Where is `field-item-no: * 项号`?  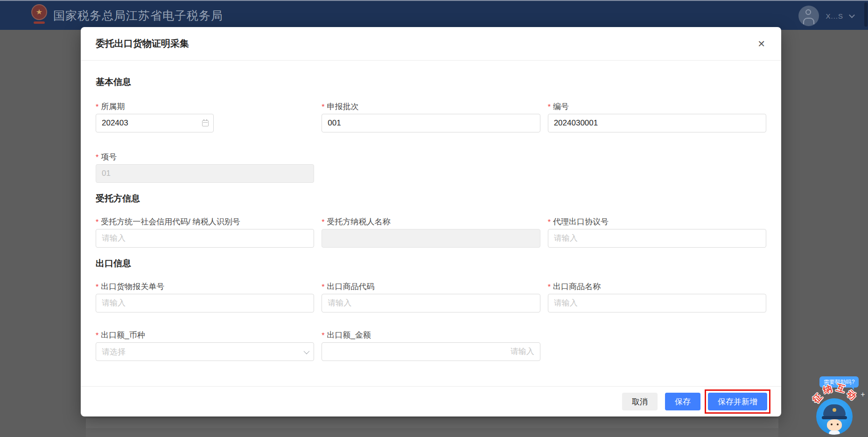 field-item-no: * 项号 is located at coordinates (205, 167).